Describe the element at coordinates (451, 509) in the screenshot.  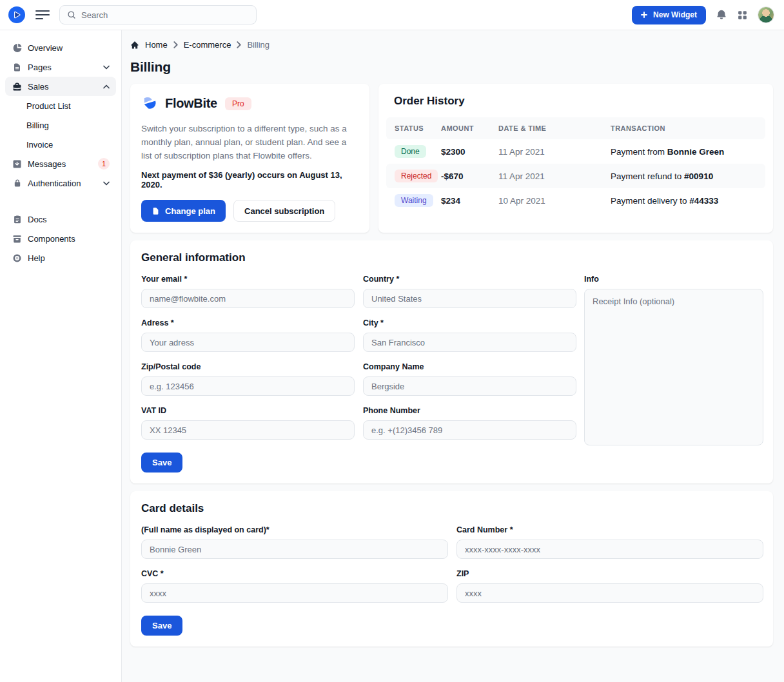
I see `card-details-title: Card details` at that location.